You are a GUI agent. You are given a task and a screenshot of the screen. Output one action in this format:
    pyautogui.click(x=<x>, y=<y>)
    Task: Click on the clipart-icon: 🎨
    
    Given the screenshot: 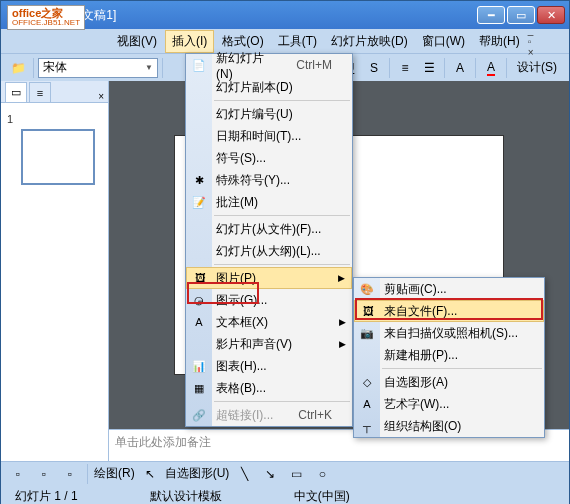 What is the action you would take?
    pyautogui.click(x=367, y=290)
    